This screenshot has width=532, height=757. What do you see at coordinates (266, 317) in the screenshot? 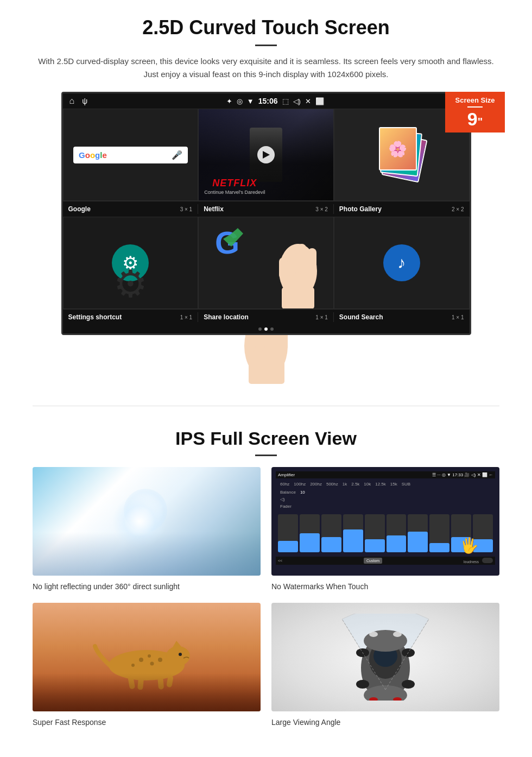
I see `app-label-row2: Settings shortcut 1 × 1 Share location 1…` at bounding box center [266, 317].